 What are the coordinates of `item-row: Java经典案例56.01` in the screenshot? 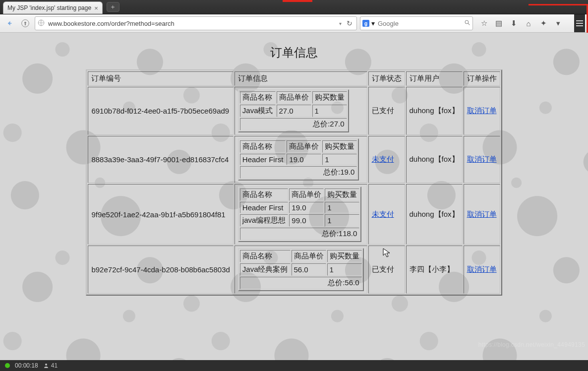 It's located at (301, 270).